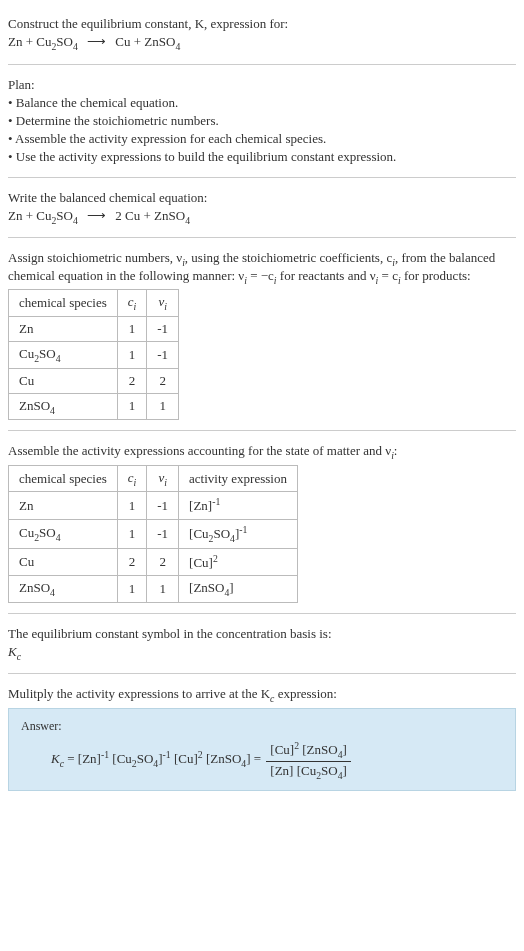  Describe the element at coordinates (48, 532) in the screenshot. I see `e1sb: SO` at that location.